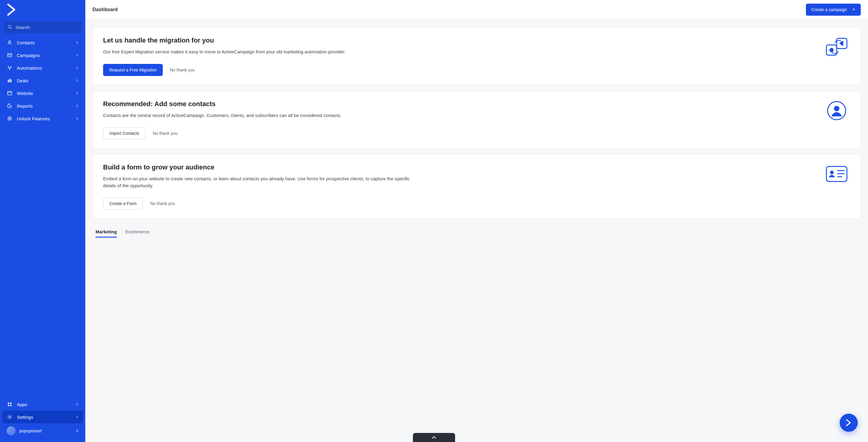 The width and height of the screenshot is (868, 442). What do you see at coordinates (42, 419) in the screenshot?
I see `secondary-nav: Apps Settings popupsmart` at bounding box center [42, 419].